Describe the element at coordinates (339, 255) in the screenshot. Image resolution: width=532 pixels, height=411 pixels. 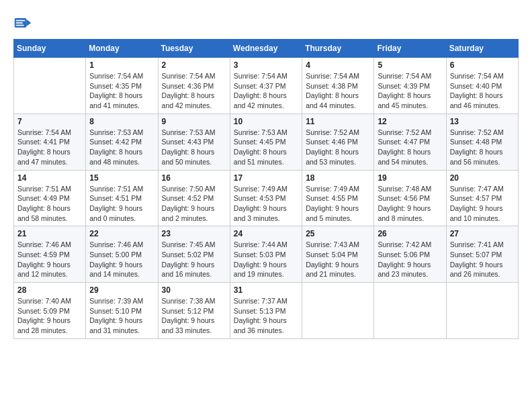
I see `calendar-cell: 25Sunrise: 7:43 AMSunset: 5:04 PMDayligh…` at that location.